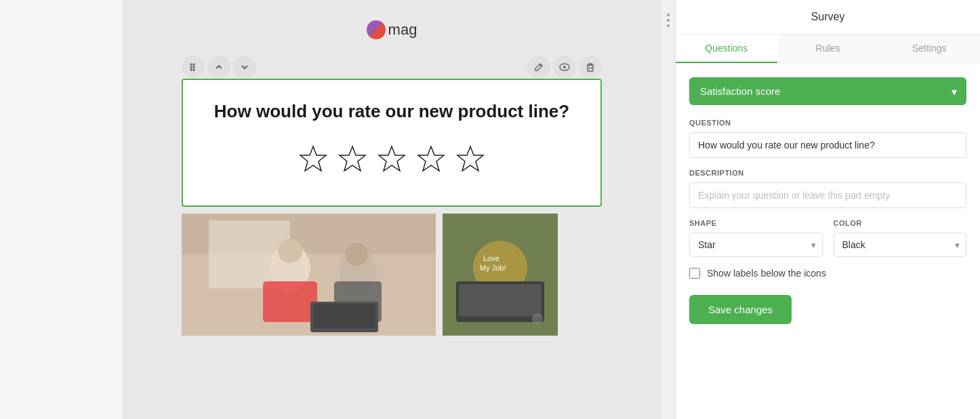  I want to click on logo-area: mag, so click(392, 30).